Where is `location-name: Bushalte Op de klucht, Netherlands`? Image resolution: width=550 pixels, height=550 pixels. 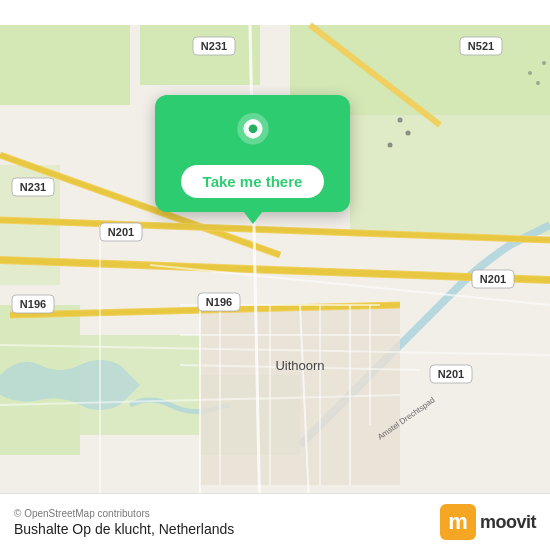 location-name: Bushalte Op de klucht, Netherlands is located at coordinates (124, 529).